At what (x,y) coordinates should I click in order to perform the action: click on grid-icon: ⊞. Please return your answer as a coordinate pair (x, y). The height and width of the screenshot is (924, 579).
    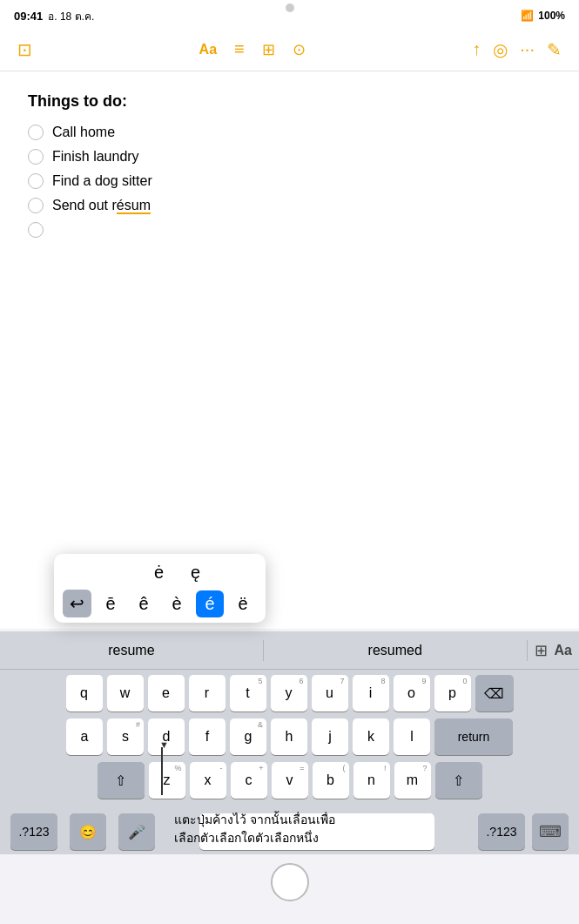
    Looking at the image, I should click on (542, 651).